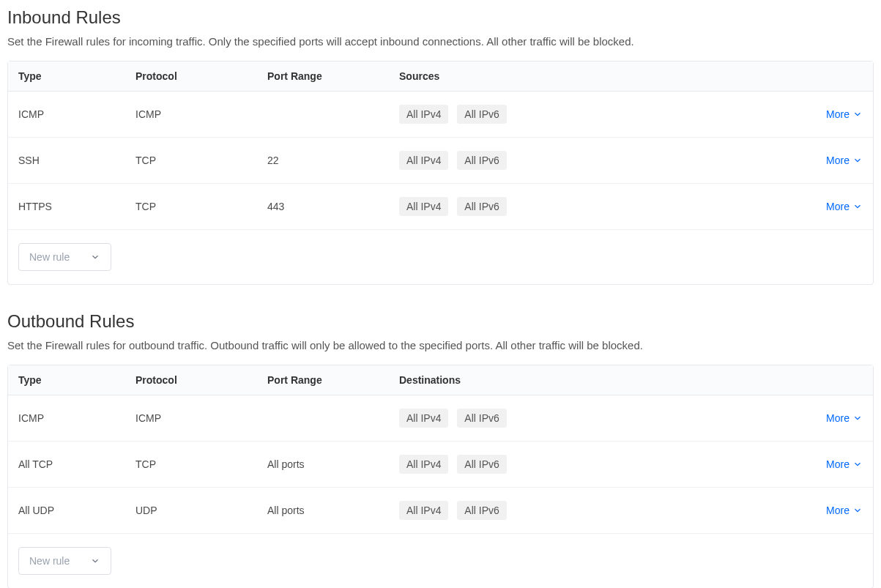  Describe the element at coordinates (441, 511) in the screenshot. I see `table-row: All UDP UDP All ports All IPv4 All IPv6 …` at that location.